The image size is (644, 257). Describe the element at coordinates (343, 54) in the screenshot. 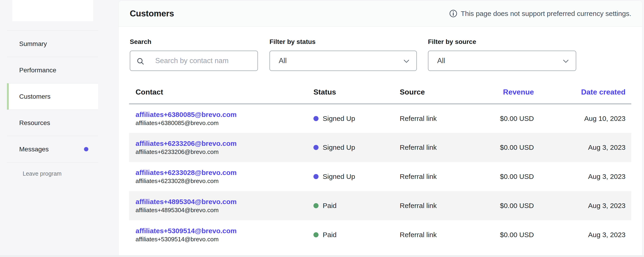

I see `status-filter-group: Filter by status All` at that location.